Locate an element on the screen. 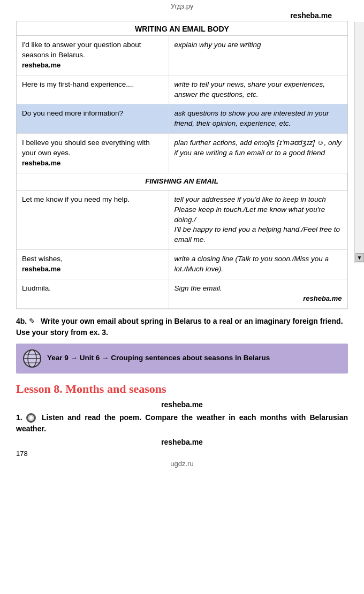 The width and height of the screenshot is (364, 594). table-cell-left: Let me know if you need my help. is located at coordinates (93, 219).